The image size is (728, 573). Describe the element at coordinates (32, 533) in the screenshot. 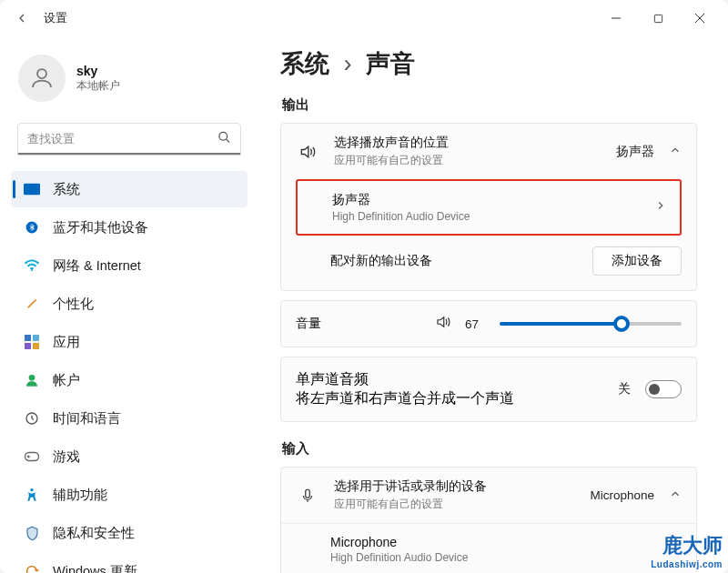

I see `shield-icon` at that location.